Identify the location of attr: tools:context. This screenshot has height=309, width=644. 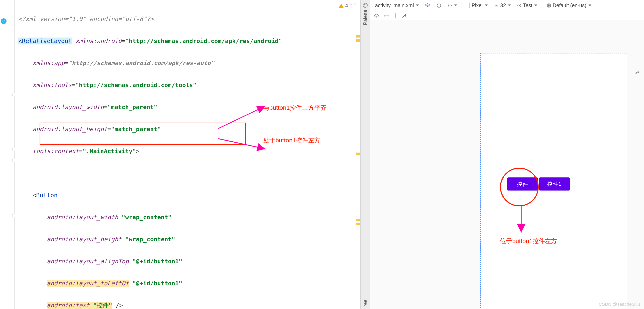
(56, 151).